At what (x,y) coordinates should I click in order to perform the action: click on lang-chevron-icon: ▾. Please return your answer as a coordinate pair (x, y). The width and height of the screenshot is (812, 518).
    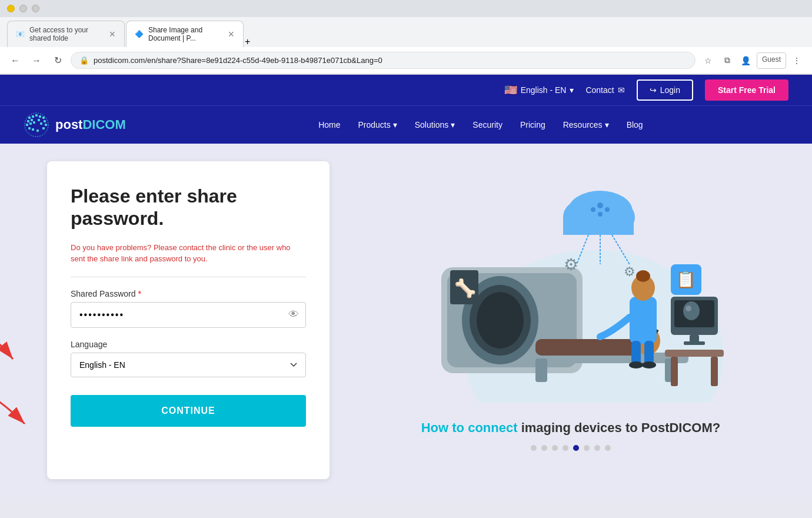
    Looking at the image, I should click on (572, 90).